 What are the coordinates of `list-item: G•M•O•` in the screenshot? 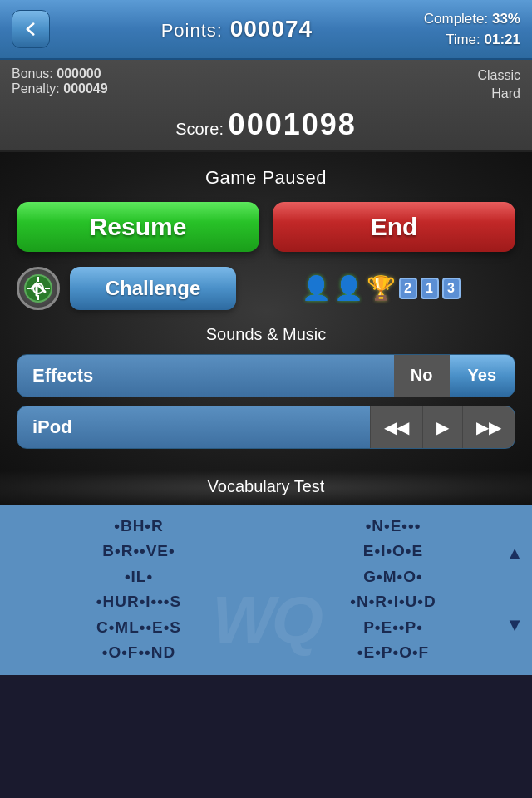 It's located at (393, 577).